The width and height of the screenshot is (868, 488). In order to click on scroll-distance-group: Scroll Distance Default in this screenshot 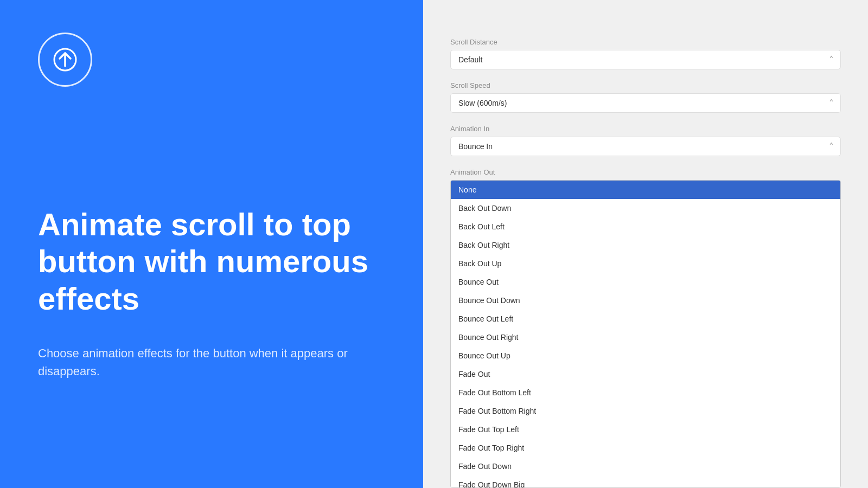, I will do `click(646, 54)`.